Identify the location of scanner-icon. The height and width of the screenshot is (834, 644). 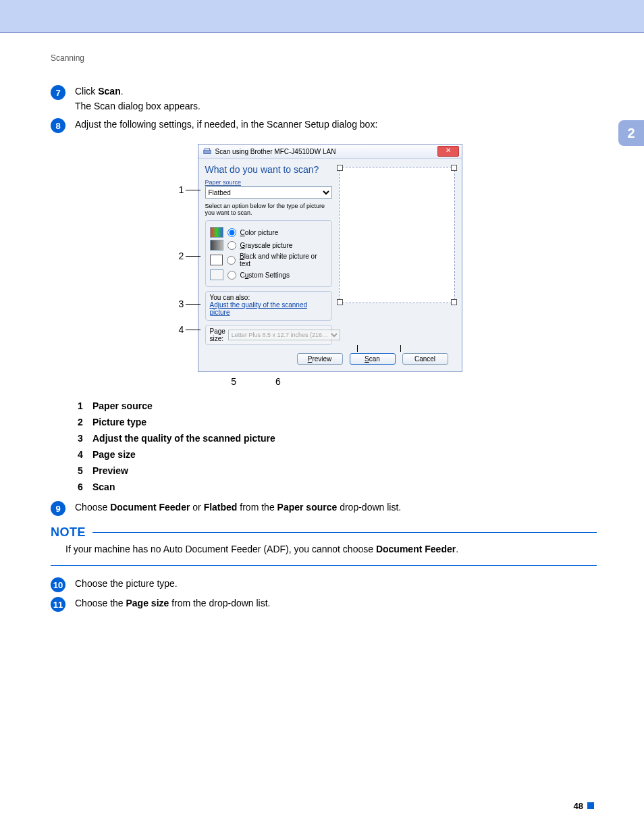
(207, 151).